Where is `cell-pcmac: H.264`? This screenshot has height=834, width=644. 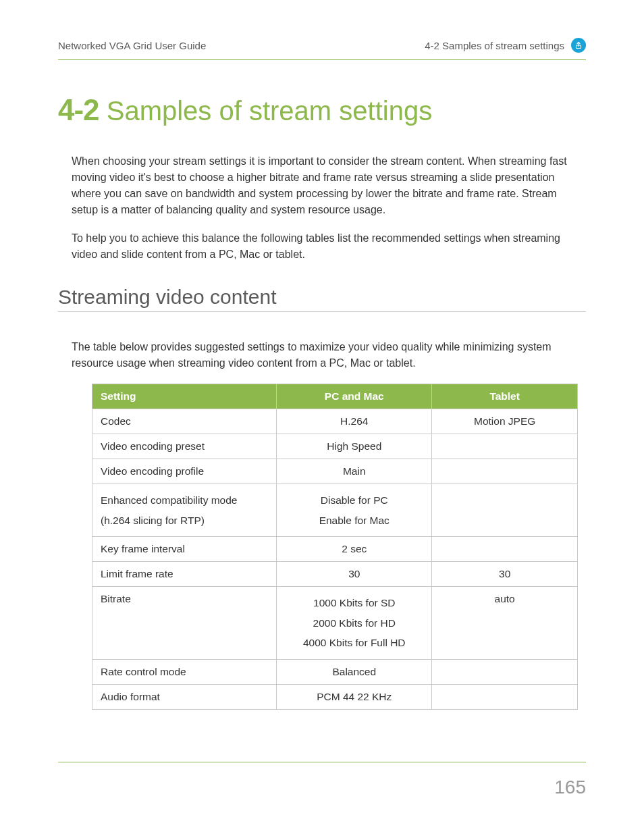
cell-pcmac: H.264 is located at coordinates (354, 421).